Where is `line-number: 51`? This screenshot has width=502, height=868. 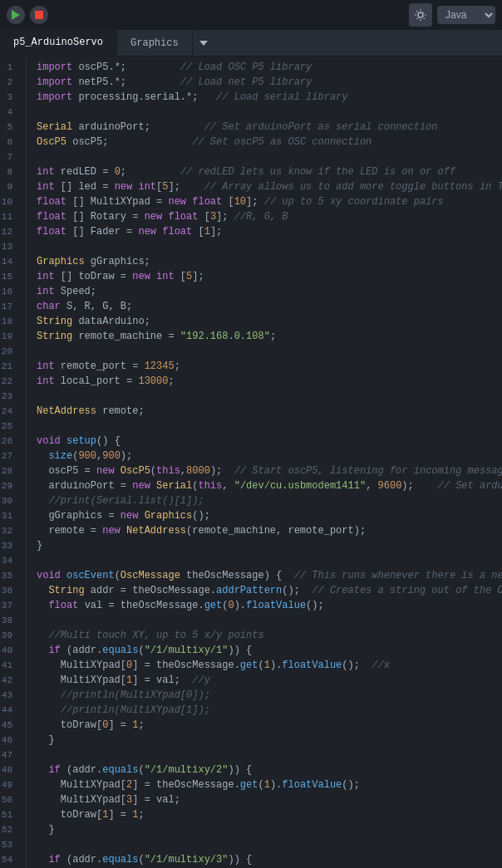 line-number: 51 is located at coordinates (10, 815).